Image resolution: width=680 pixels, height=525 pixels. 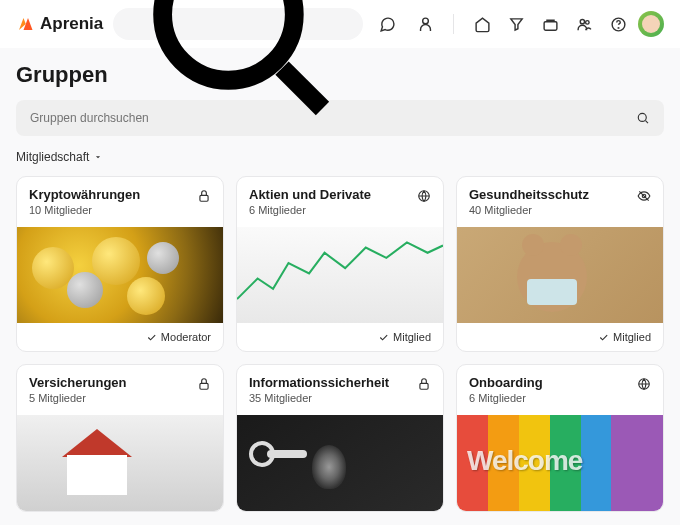 I want to click on top-bar: Aprenia, so click(x=340, y=24).